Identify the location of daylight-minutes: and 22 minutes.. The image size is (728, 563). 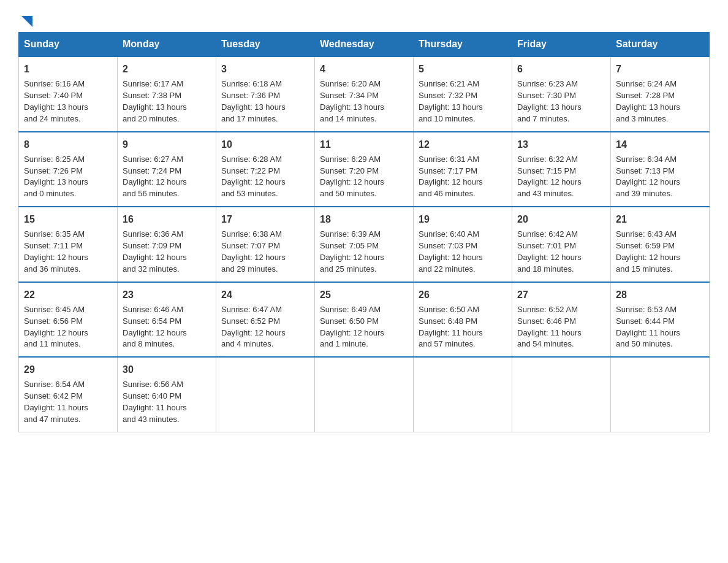
(447, 269).